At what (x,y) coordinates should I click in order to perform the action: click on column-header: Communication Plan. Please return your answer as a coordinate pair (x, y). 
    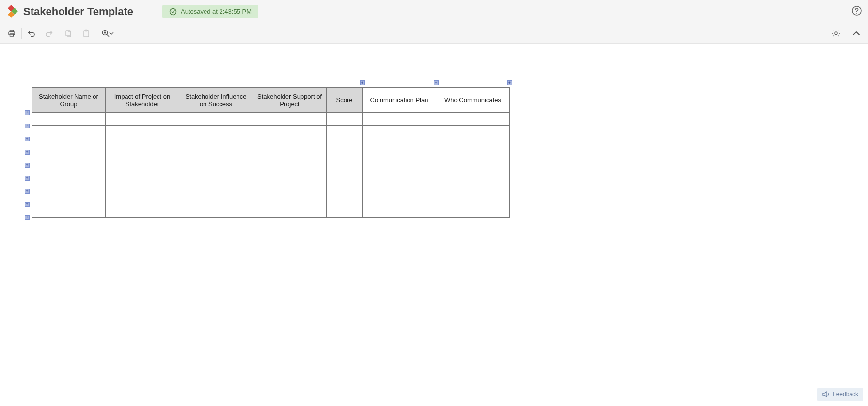
    Looking at the image, I should click on (399, 100).